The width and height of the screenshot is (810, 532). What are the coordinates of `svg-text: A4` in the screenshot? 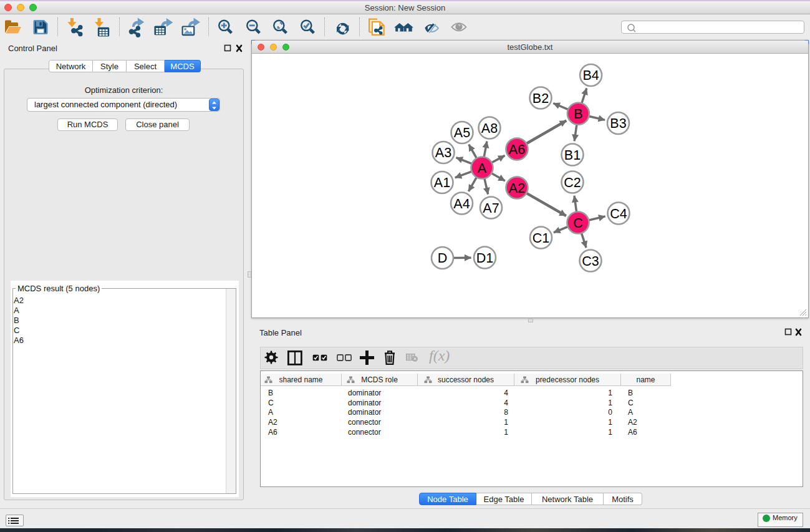 It's located at (461, 204).